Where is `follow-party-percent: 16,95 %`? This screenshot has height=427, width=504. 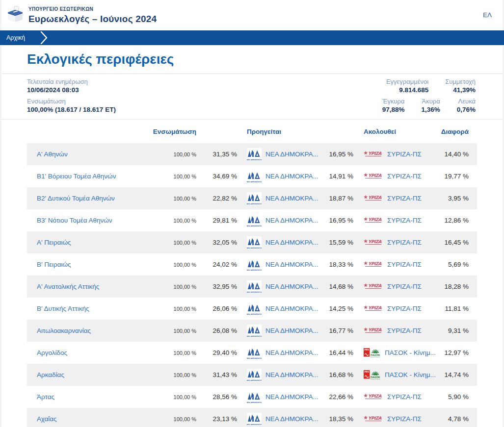
follow-party-percent: 16,95 % is located at coordinates (338, 154).